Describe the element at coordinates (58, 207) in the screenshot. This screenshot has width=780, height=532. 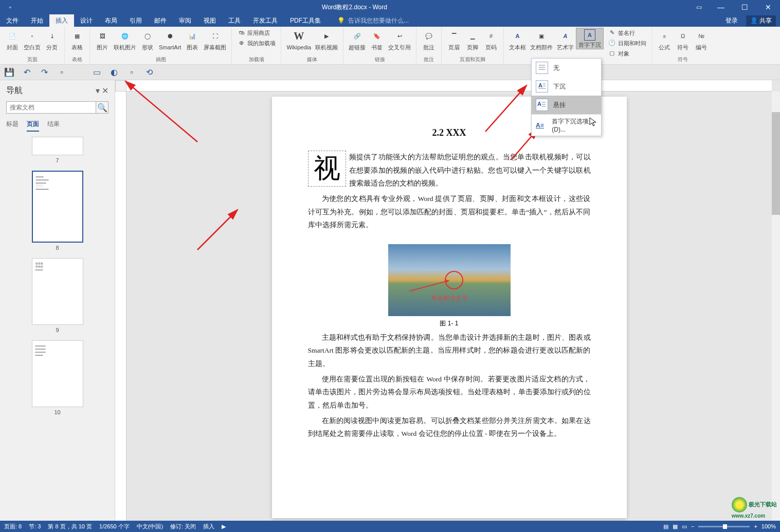
I see `page-thumbnail-8: ▬▬▬▬▬▬▬▬▬▬▬▬░░░░▬▬▬▬▬` at that location.